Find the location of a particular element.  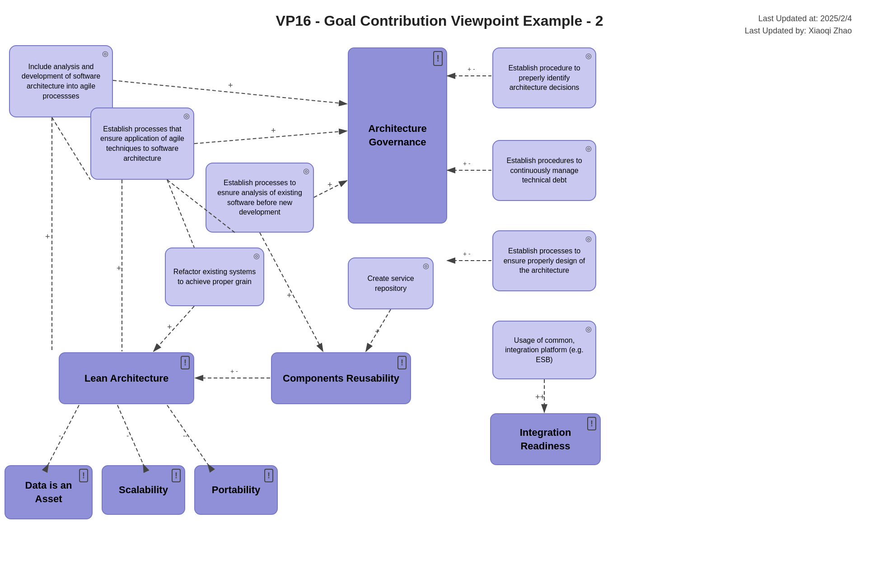

node-lean-arch: Lean Architecture ! is located at coordinates (126, 378).